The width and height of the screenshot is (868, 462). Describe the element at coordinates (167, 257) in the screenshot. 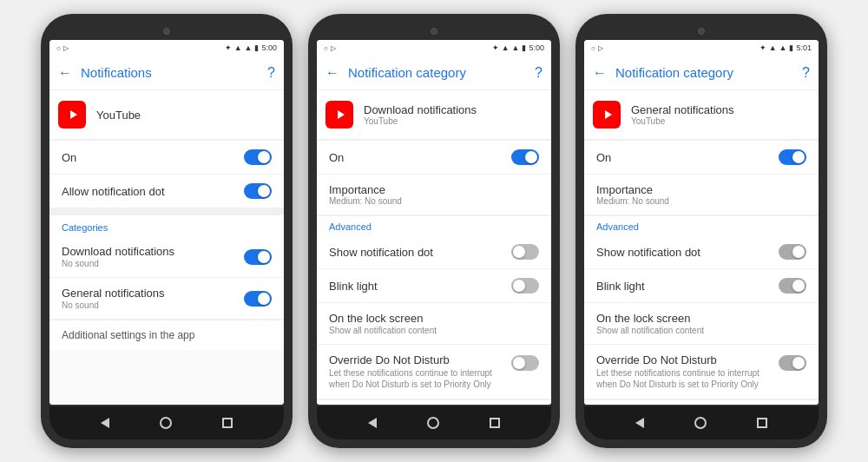

I see `download-row-1: Download notifications No sound` at that location.